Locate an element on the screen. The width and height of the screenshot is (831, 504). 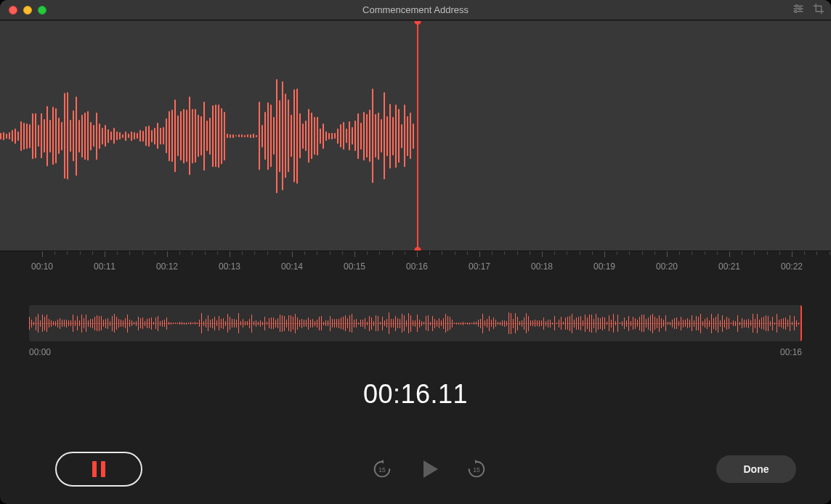
window-title: Commencement Address is located at coordinates (416, 10).